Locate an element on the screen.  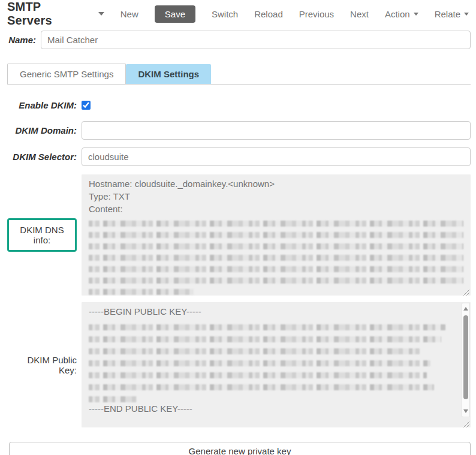
toolbar: SMTP Servers New Save Switch Reload Prev… is located at coordinates (238, 11).